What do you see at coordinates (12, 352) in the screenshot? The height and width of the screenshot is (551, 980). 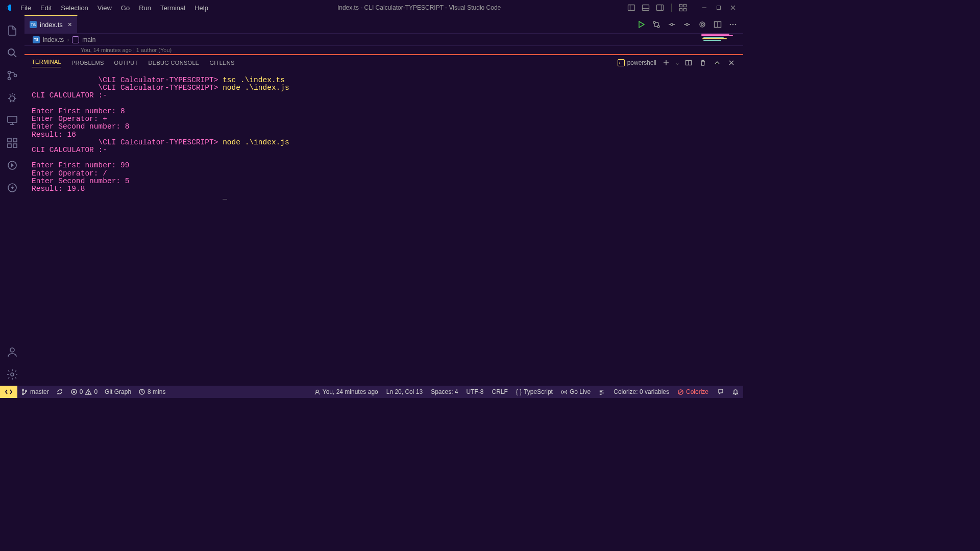 I see `accounts-icon` at bounding box center [12, 352].